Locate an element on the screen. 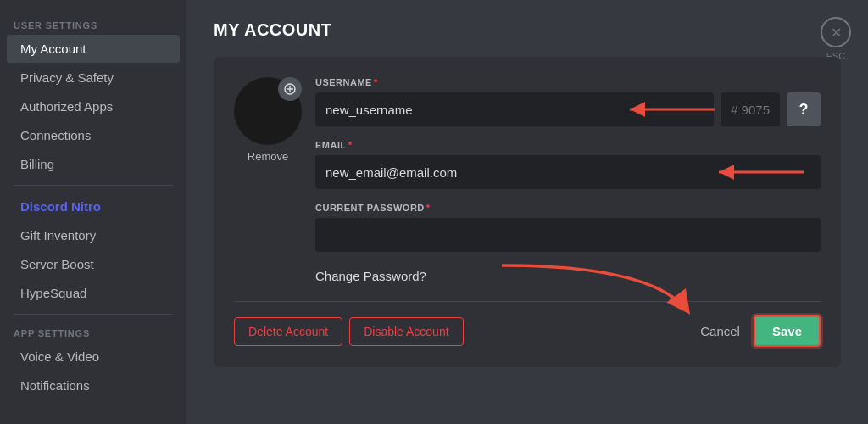 The width and height of the screenshot is (868, 424). sidebar-item-gift-inventory: Gift Inventory is located at coordinates (93, 236).